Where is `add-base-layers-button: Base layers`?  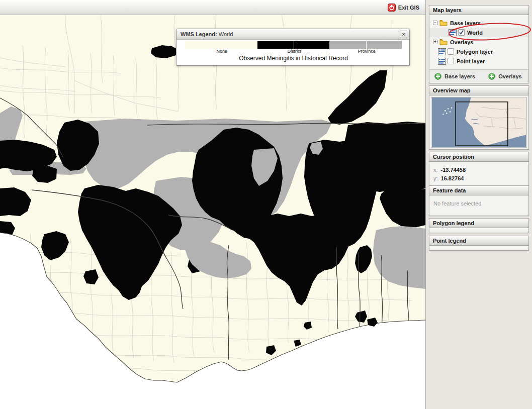
add-base-layers-button: Base layers is located at coordinates (455, 76).